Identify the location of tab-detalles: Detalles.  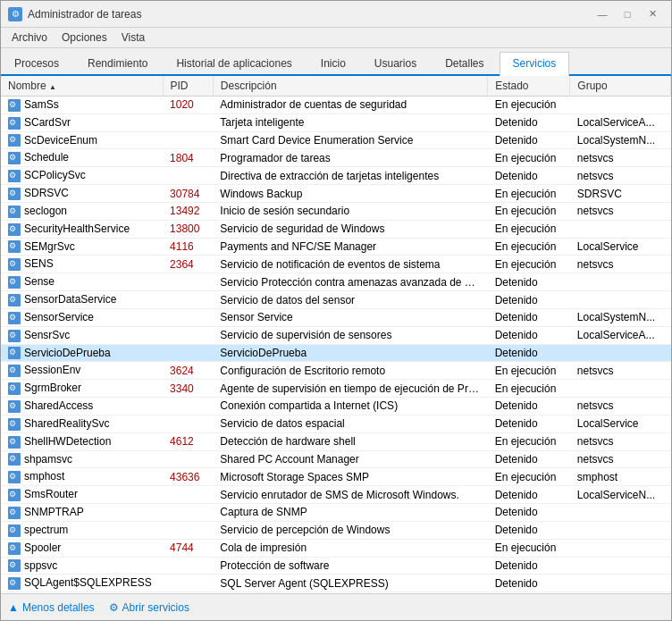
(465, 63).